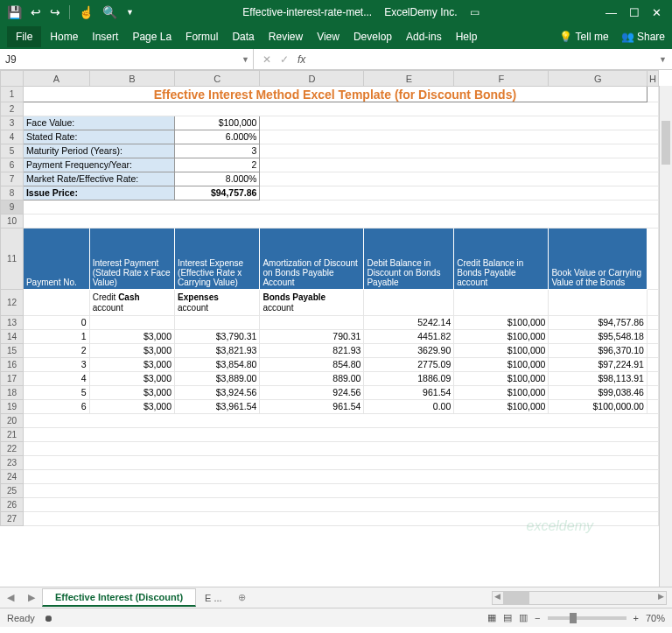  I want to click on tab-nav-prev: ◀, so click(10, 597).